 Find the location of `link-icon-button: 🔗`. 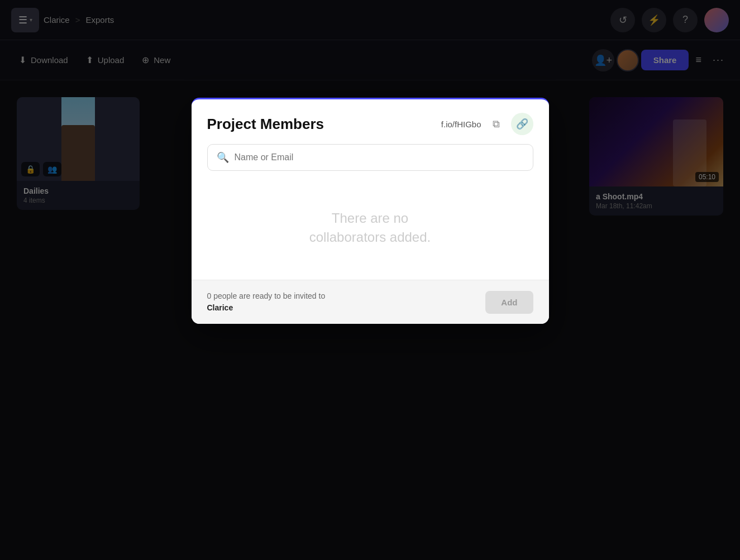

link-icon-button: 🔗 is located at coordinates (522, 124).